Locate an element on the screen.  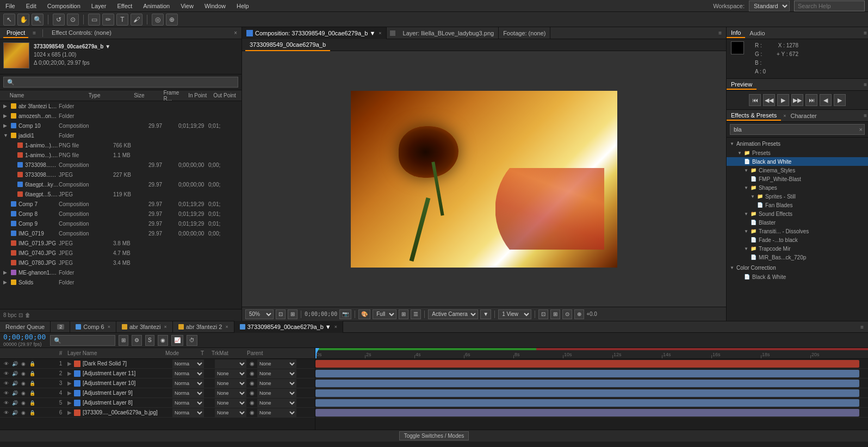
project-item: 6taegpt...5.jpg JPEG 119 KB is located at coordinates (121, 194).